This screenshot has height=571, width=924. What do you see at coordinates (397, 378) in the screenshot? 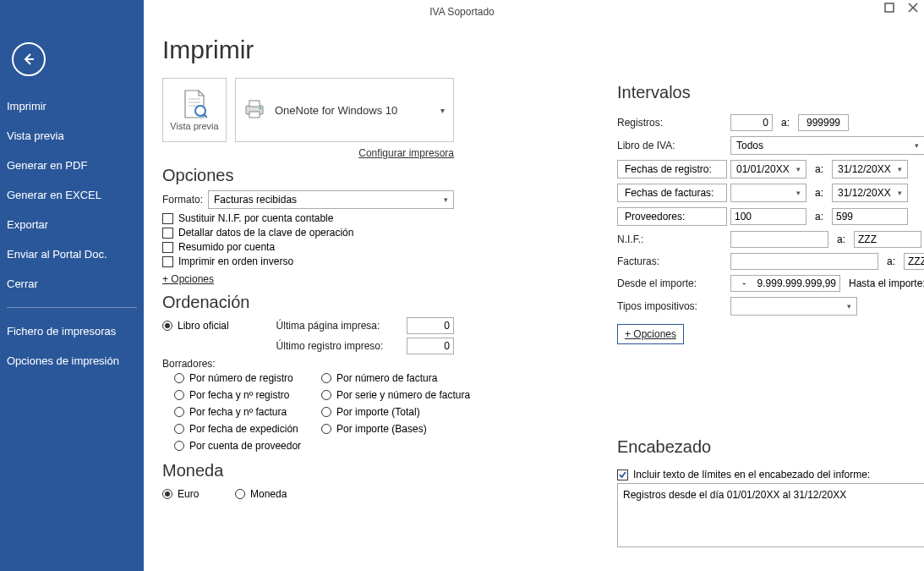
I see `rb-num-factura: Por número de factura` at bounding box center [397, 378].